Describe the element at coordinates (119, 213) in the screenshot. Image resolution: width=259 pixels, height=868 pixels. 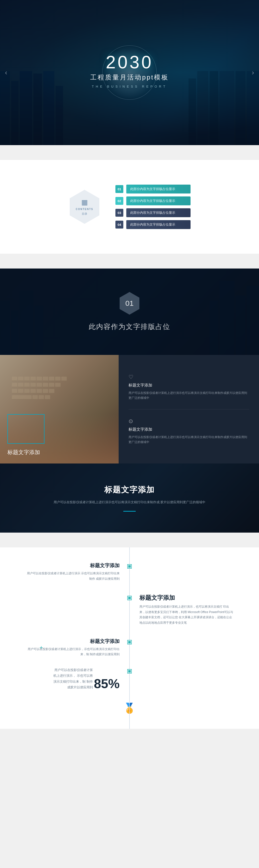
I see `content-num-3: 03` at that location.